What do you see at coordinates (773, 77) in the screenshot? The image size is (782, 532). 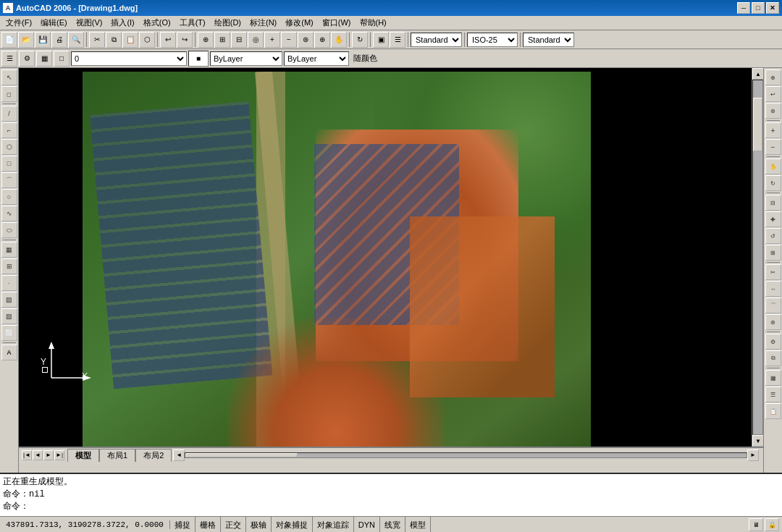 I see `rtool-zoom-win: ⊕` at bounding box center [773, 77].